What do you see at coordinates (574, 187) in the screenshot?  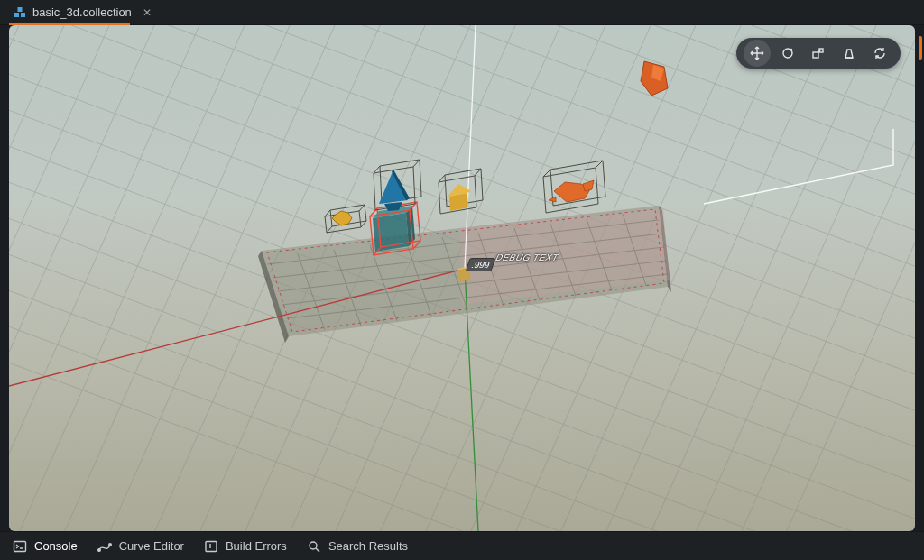 I see `object-orange-dragon` at bounding box center [574, 187].